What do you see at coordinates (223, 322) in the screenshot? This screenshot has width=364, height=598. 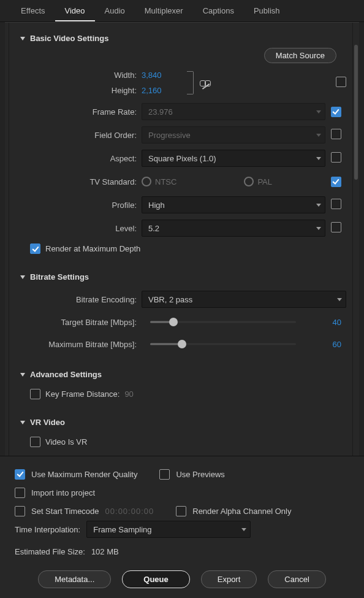 I see `target-bitrate-slider` at bounding box center [223, 322].